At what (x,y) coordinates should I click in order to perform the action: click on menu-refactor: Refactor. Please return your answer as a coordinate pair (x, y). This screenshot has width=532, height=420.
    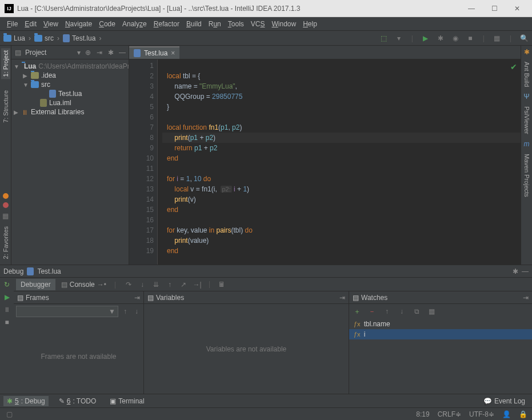
    Looking at the image, I should click on (167, 24).